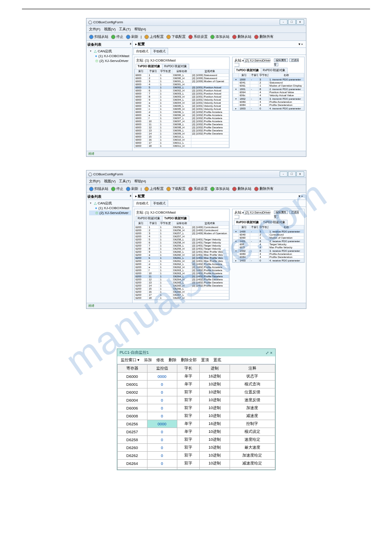  Describe the element at coordinates (196, 239) in the screenshot. I see `app-window-2: ◯COBoxConfigForm -□x 文件(F) 视图(V) 工具(T) 帮…` at that location.